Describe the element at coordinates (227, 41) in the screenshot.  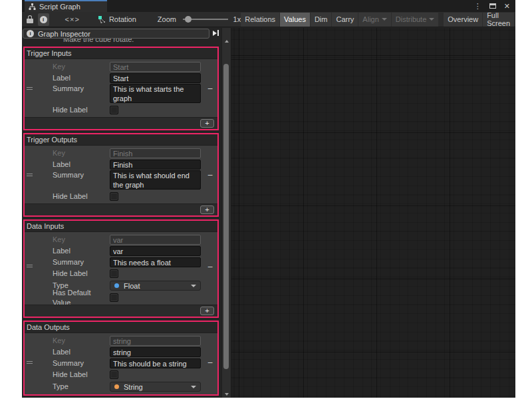
I see `scrollbar-up-icon` at that location.